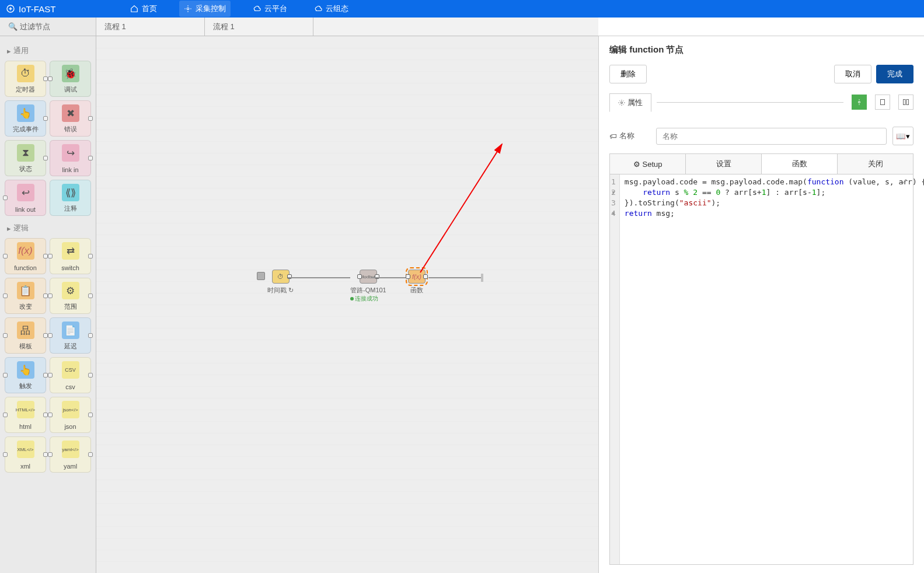  Describe the element at coordinates (70, 455) in the screenshot. I see `pnode-yaml: yaml</>yaml` at that location.